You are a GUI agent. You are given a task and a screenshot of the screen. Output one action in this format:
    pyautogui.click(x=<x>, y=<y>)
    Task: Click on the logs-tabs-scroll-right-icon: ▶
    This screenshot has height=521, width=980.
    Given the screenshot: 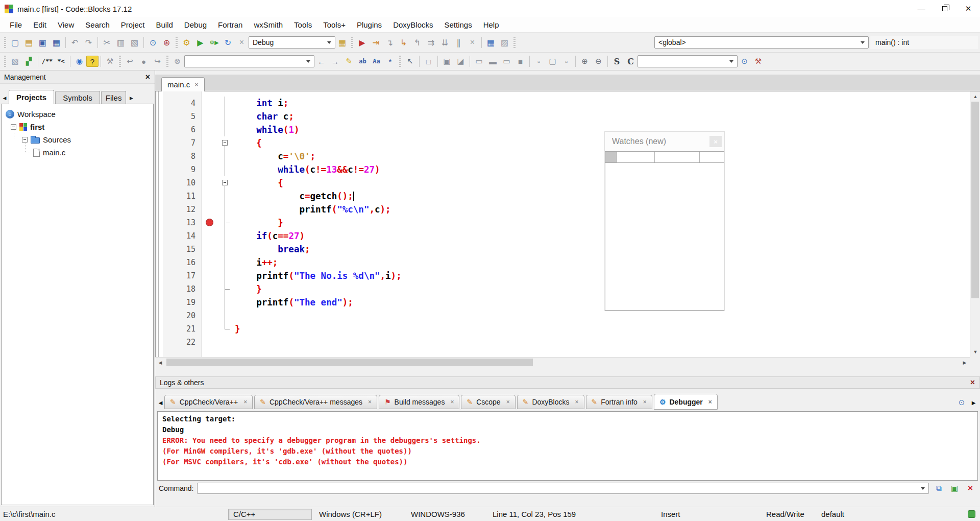 What is the action you would take?
    pyautogui.click(x=974, y=402)
    